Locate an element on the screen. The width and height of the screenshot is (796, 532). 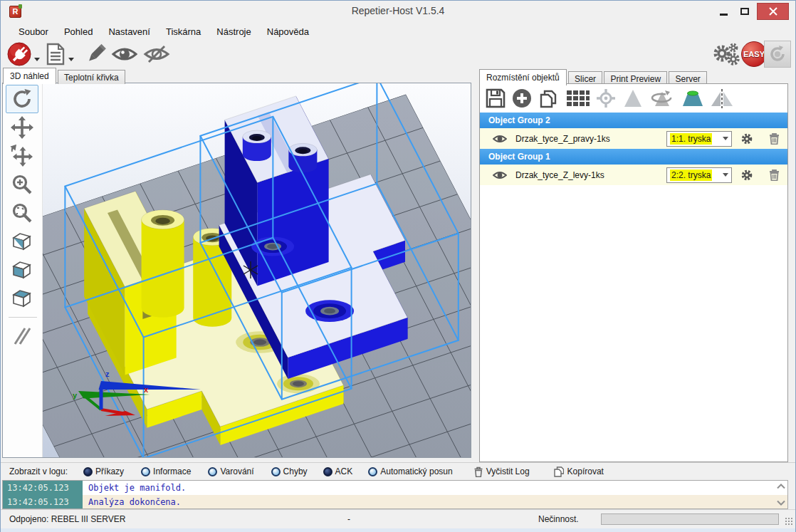
copy-object-button is located at coordinates (549, 98).